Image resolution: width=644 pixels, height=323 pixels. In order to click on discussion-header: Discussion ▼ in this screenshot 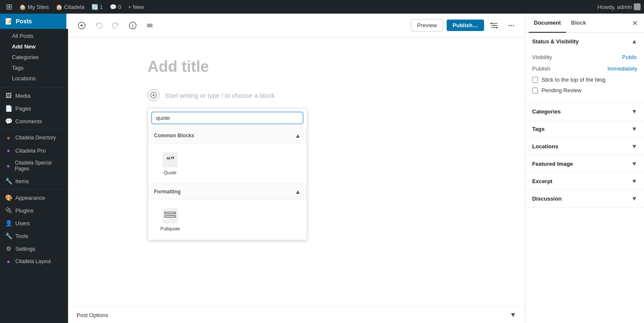, I will do `click(584, 198)`.